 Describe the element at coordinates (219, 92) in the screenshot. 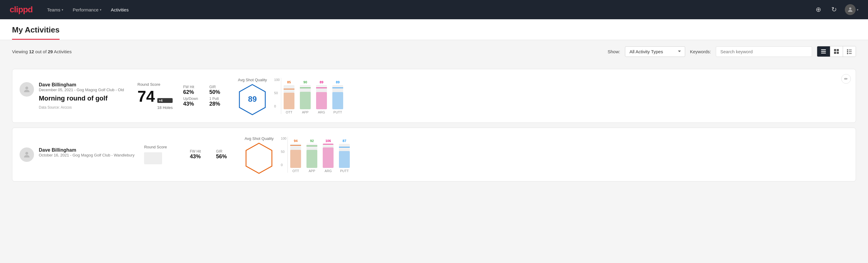

I see `gir-value: 50%` at that location.